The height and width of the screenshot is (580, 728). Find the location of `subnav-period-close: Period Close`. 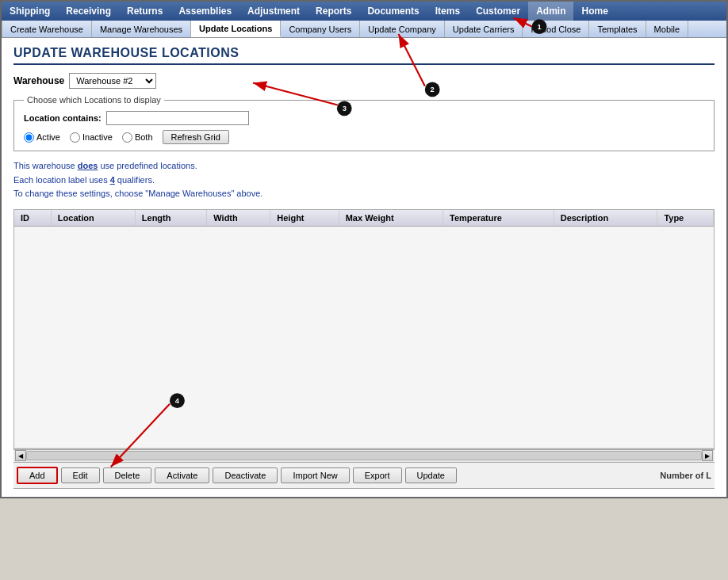

subnav-period-close: Period Close is located at coordinates (556, 29).